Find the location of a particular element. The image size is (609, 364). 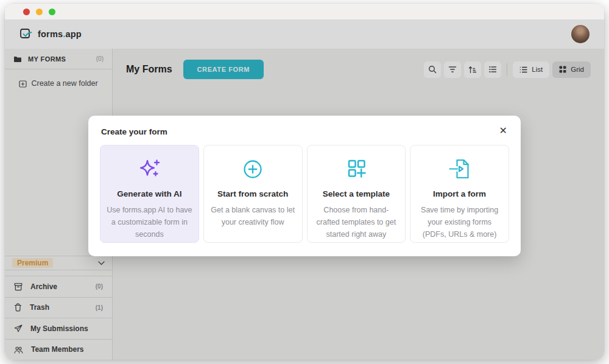

modal-header: Create your form ✕ is located at coordinates (304, 131).